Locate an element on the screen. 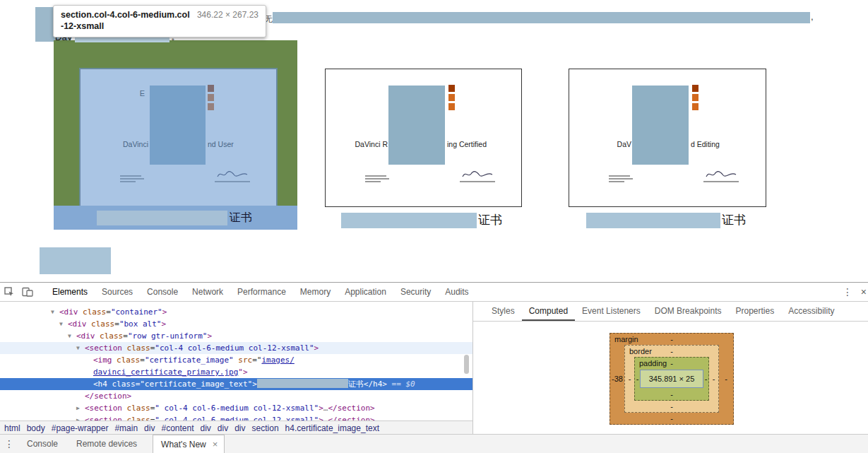 This screenshot has width=868, height=453. devtools-tab-bar: Elements Sources Console Network Perform… is located at coordinates (261, 293).